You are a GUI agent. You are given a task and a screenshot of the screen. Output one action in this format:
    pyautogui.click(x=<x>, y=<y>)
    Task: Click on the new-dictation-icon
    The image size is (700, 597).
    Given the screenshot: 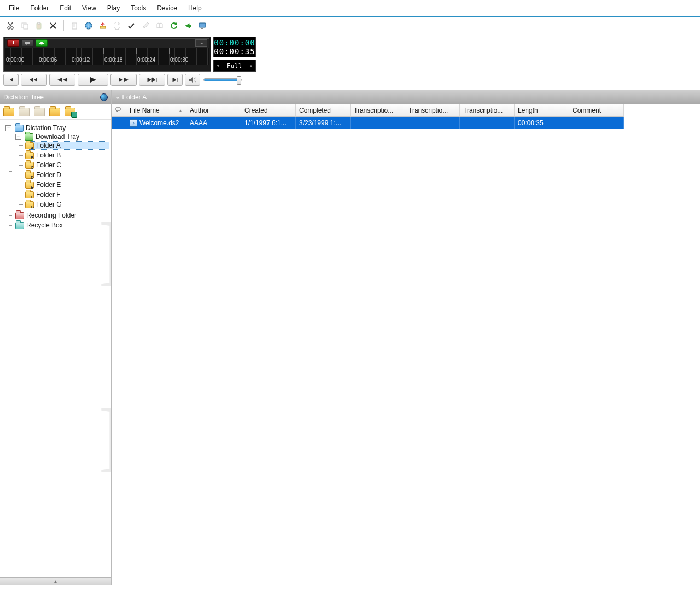 What is the action you would take?
    pyautogui.click(x=74, y=26)
    